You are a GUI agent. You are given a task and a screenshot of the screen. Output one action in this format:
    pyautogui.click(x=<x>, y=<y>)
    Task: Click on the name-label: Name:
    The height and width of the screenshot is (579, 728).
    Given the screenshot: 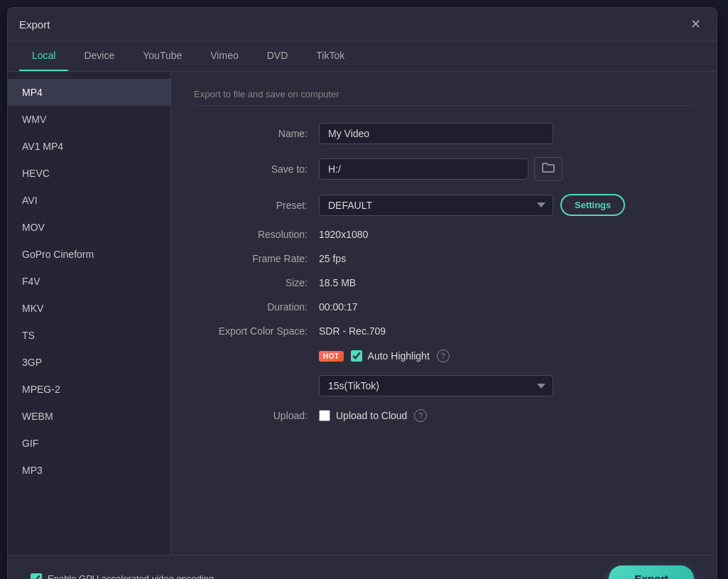 What is the action you would take?
    pyautogui.click(x=251, y=134)
    